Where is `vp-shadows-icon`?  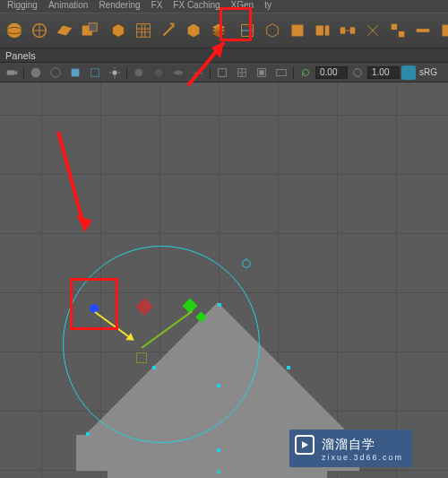 vp-shadows-icon is located at coordinates (139, 73).